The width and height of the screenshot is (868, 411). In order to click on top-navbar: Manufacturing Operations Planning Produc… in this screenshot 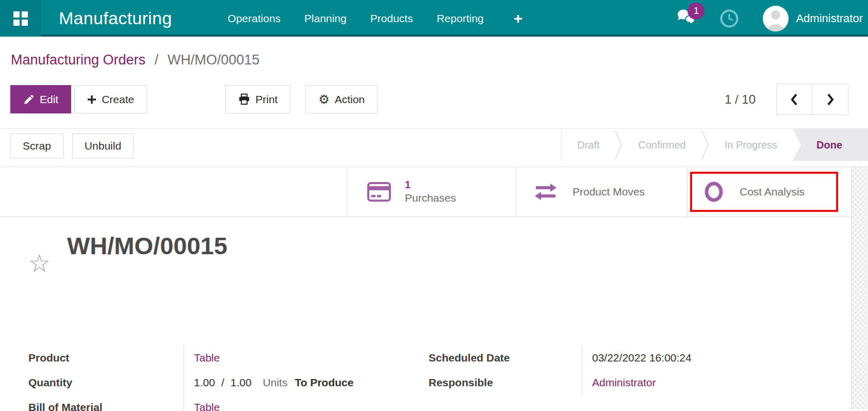, I will do `click(434, 19)`.